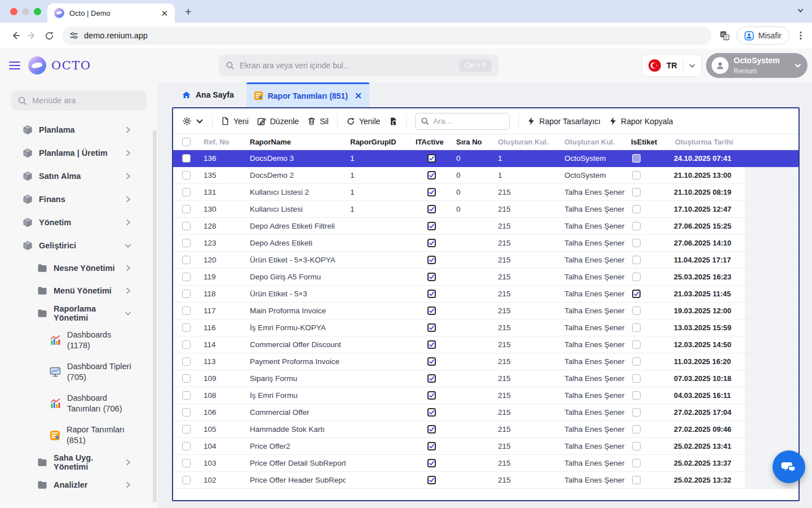  I want to click on table-row: 136 DocsDemo 3 1 0 1 OctoSystem 24.10.20…, so click(486, 159).